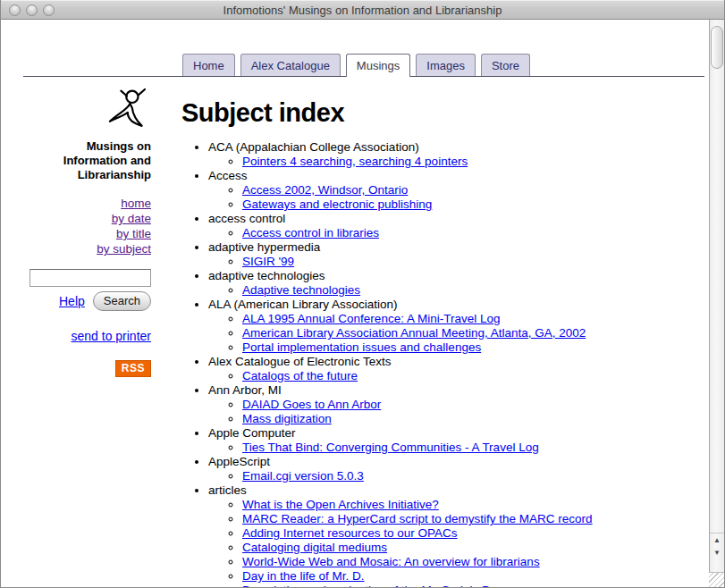 This screenshot has height=588, width=725. I want to click on sublink-item: Adding Internet resources to our OPACs, so click(483, 533).